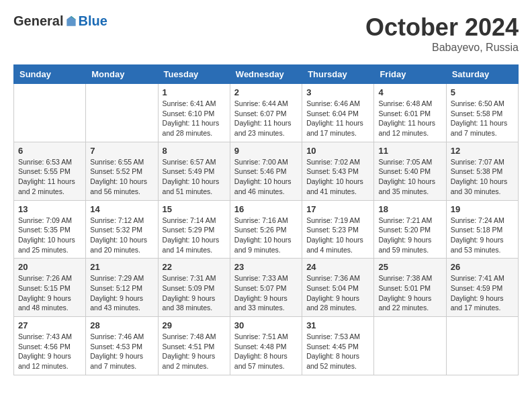  Describe the element at coordinates (339, 230) in the screenshot. I see `calendar-cell: 17Sunrise: 7:19 AM Sunset: 5:23 PM Dayli…` at that location.